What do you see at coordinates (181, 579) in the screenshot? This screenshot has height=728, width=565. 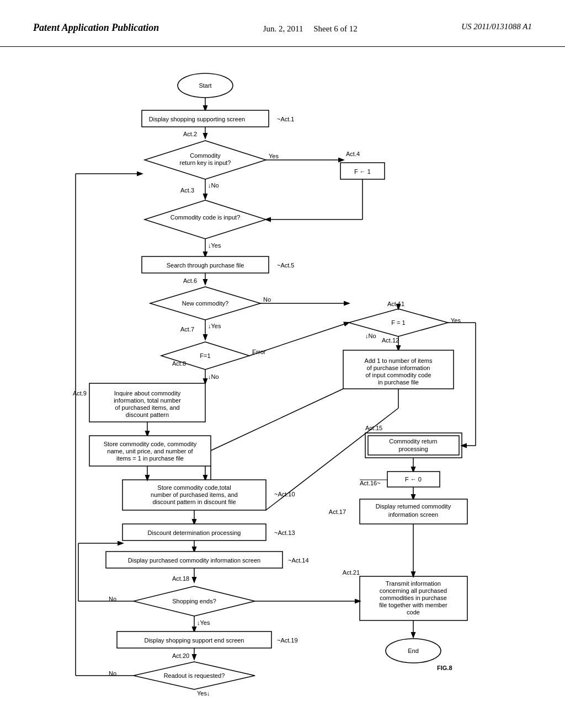 I see `svg-text: Act.18` at bounding box center [181, 579].